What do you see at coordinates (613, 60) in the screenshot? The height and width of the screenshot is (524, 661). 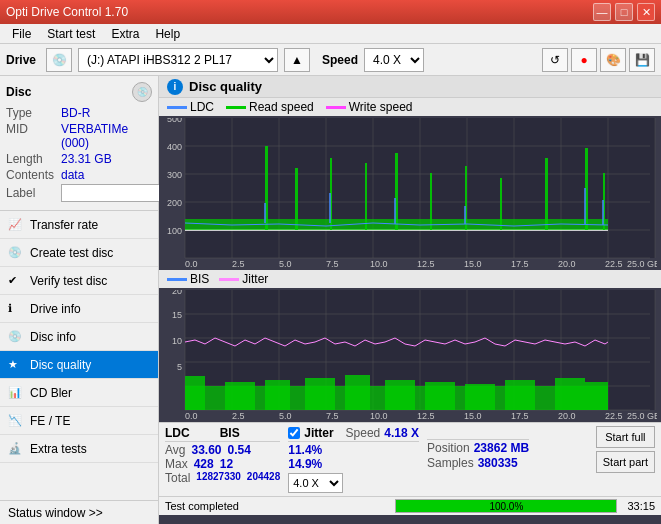 I see `toolbar-btn-3: 🎨` at bounding box center [613, 60].